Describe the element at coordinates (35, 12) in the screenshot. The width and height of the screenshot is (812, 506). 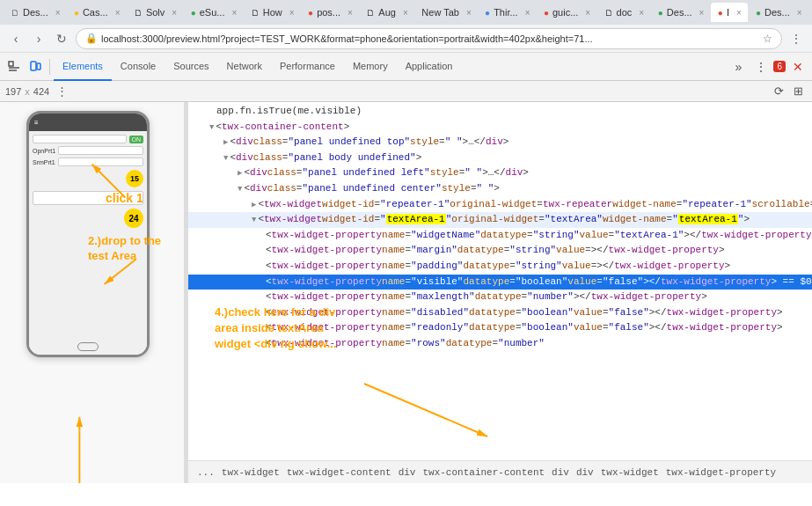
I see `tab-des1: 🗋 Des... ×` at that location.